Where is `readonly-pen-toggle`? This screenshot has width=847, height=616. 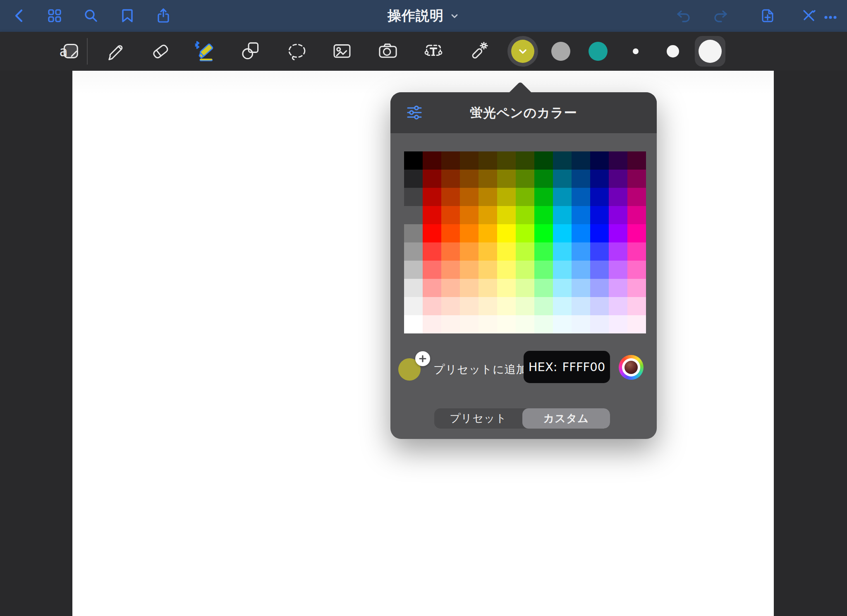
readonly-pen-toggle is located at coordinates (809, 16).